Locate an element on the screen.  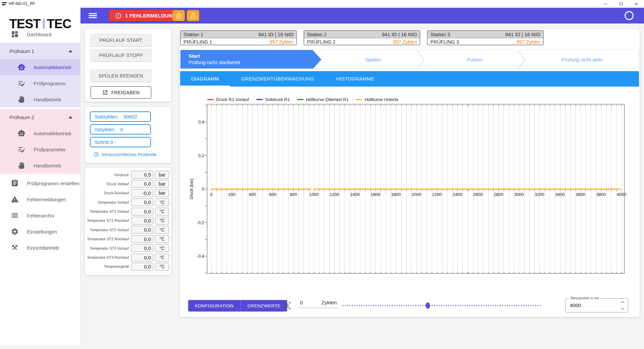
measurement-label: Temperatur ST1 Vorlauf is located at coordinates (109, 211).